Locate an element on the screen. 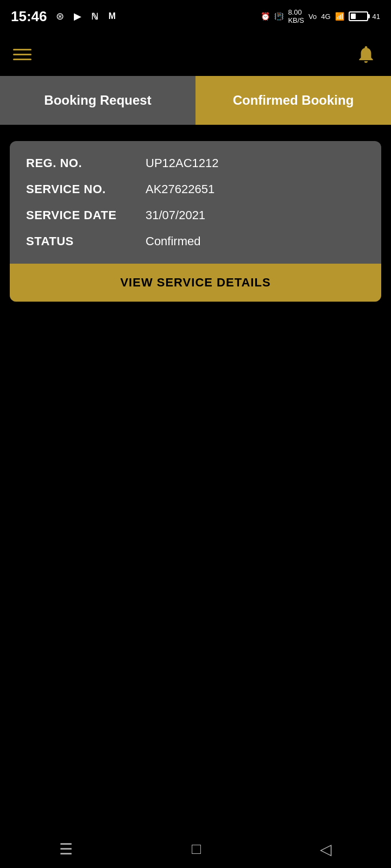  battery-fill is located at coordinates (354, 16).